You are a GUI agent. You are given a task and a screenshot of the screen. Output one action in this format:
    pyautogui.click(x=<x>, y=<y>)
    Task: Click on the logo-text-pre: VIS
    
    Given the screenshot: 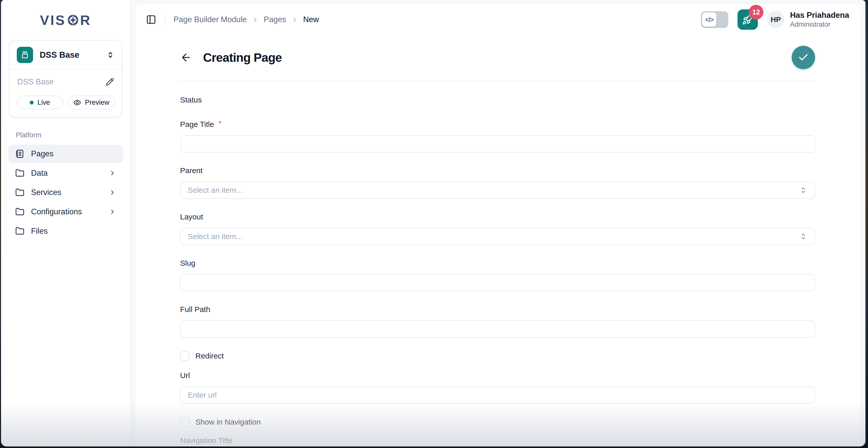 What is the action you would take?
    pyautogui.click(x=53, y=20)
    